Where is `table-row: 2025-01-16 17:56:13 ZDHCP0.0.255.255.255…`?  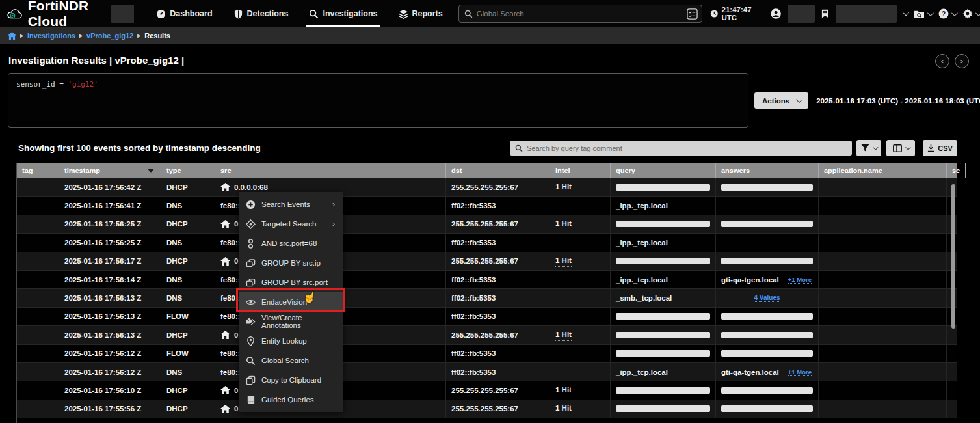
table-row: 2025-01-16 17:56:13 ZDHCP0.0.255.255.255… is located at coordinates (487, 335).